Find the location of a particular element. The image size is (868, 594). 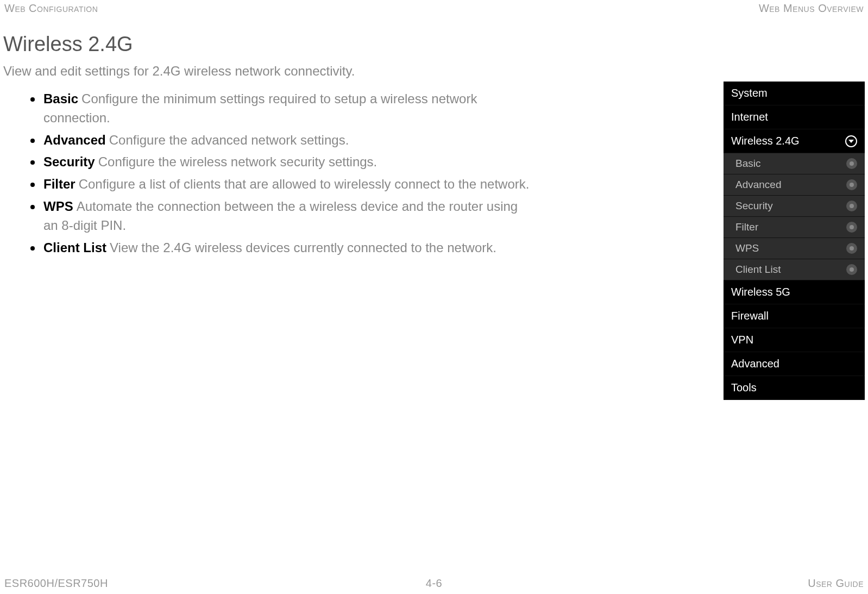

submenu-item-basic: Basic is located at coordinates (794, 164).